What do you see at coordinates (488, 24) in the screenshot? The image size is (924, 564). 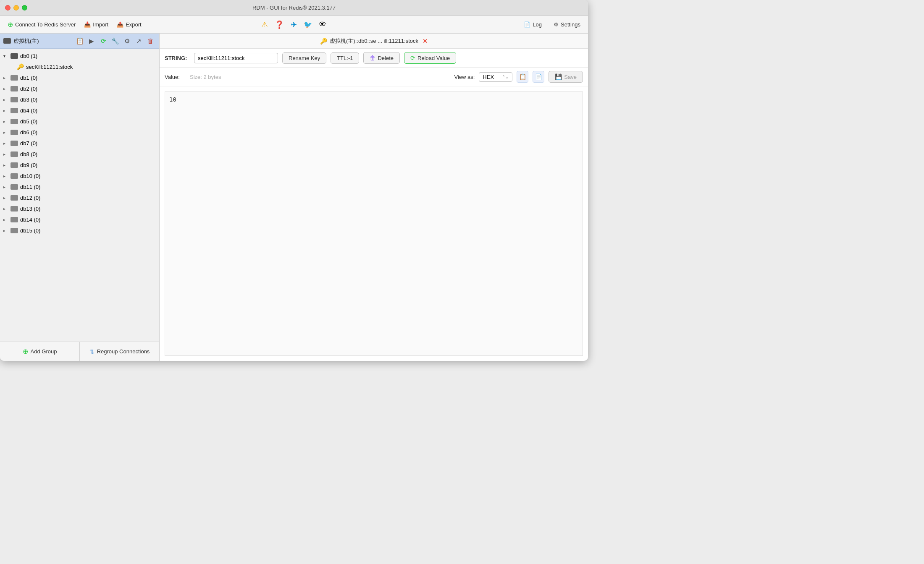 I see `toolbar-right: 📄 Log ⚙ Settings` at bounding box center [488, 24].